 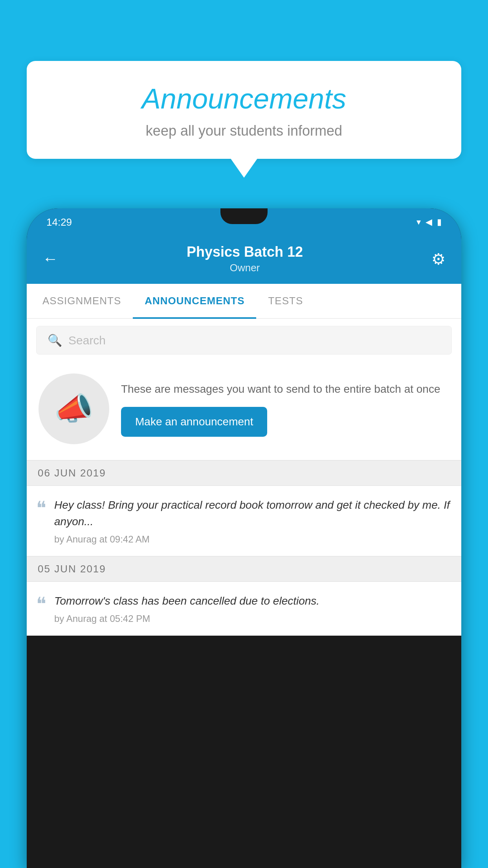 I want to click on bubble-subtitle: keep all your students informed, so click(x=244, y=131).